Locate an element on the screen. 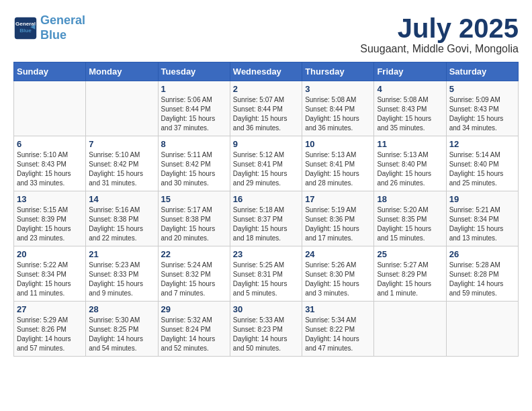  day-number: 12 is located at coordinates (482, 144).